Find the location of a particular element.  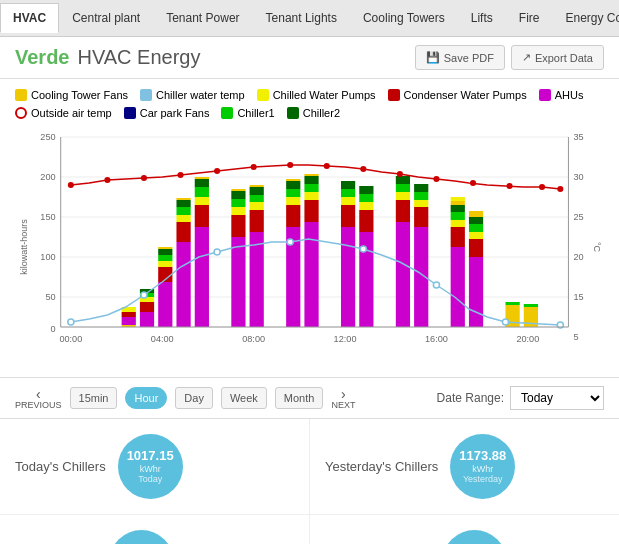

date-range-select: Today Yesterday This Week This Month is located at coordinates (557, 398).